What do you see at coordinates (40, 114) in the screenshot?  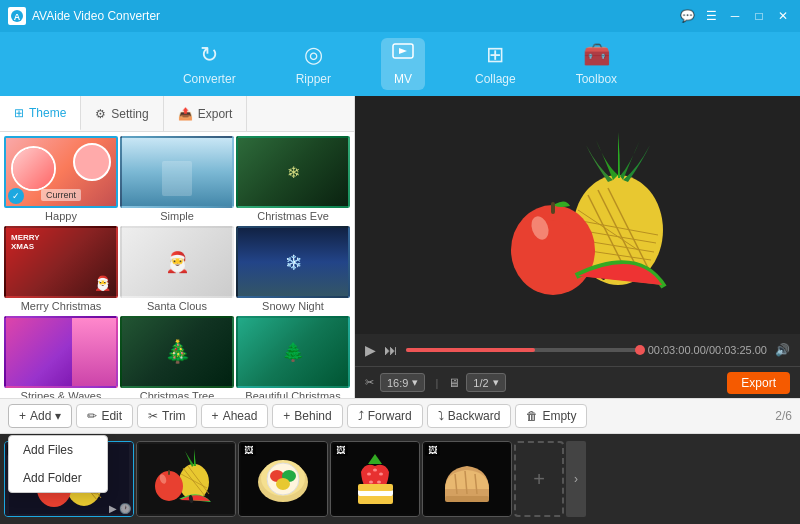 I see `tab-theme: ⊞ Theme` at bounding box center [40, 114].